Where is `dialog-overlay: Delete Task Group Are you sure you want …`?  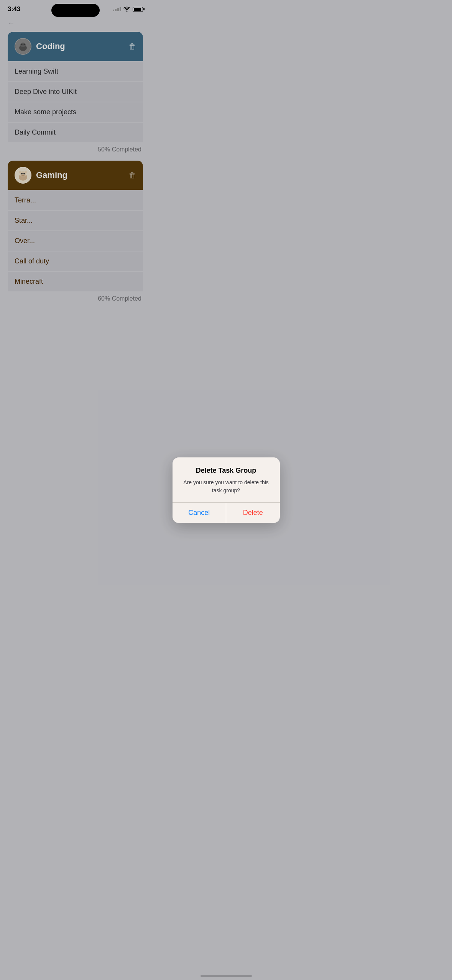
dialog-overlay: Delete Task Group Are you sure you want … is located at coordinates (75, 163).